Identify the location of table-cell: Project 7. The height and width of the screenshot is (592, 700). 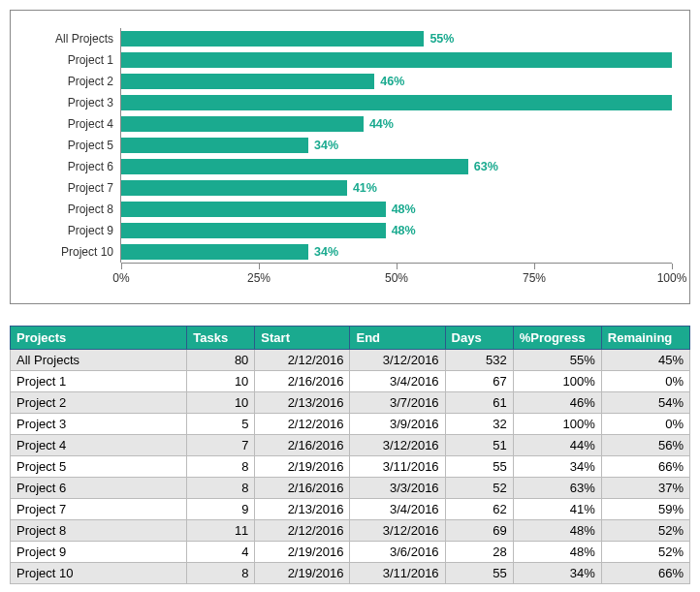
(99, 510).